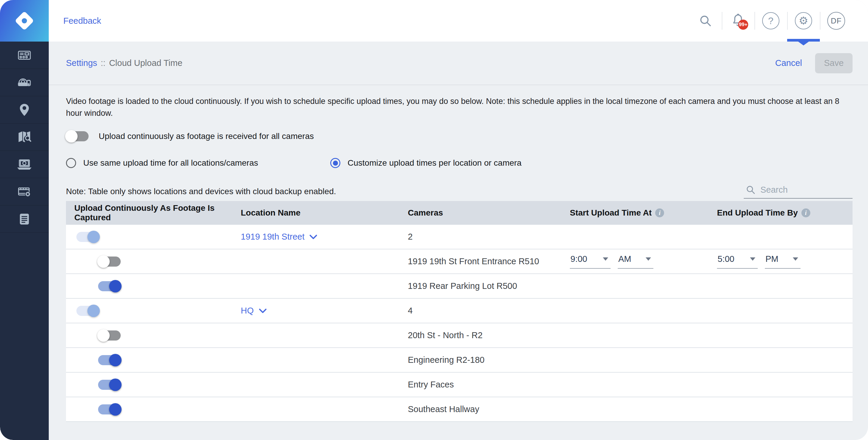 This screenshot has height=440, width=868. Describe the element at coordinates (489, 213) in the screenshot. I see `col-cameras: Cameras` at that location.